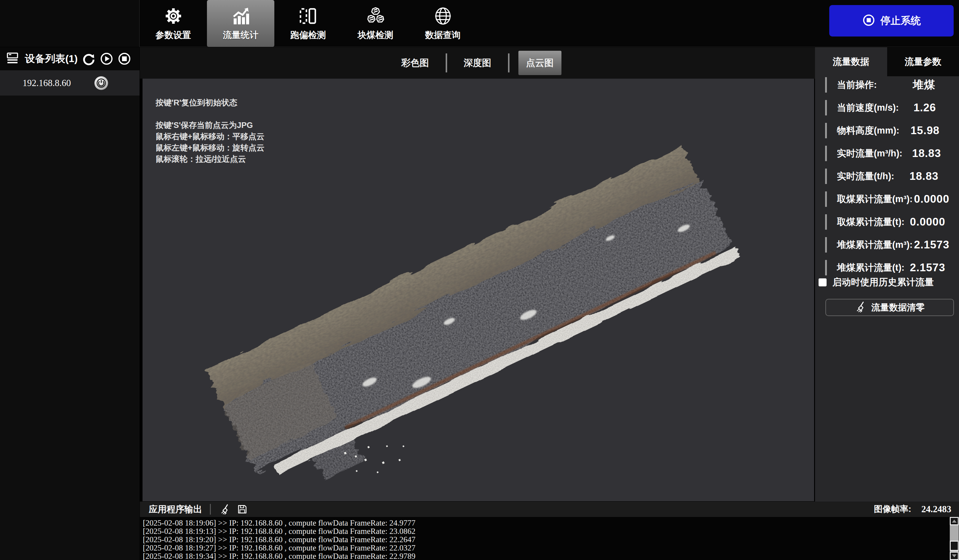  What do you see at coordinates (868, 131) in the screenshot?
I see `row-label: 物料高度(mm):` at bounding box center [868, 131].